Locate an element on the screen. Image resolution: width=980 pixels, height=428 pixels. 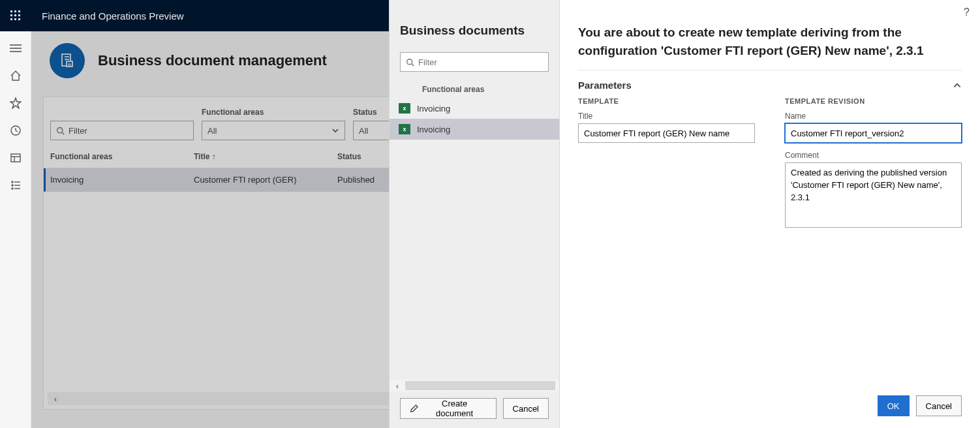
parameters-grid: TEMPLATE Title TEMPLATE REVISION Name Co… is located at coordinates (770, 163).